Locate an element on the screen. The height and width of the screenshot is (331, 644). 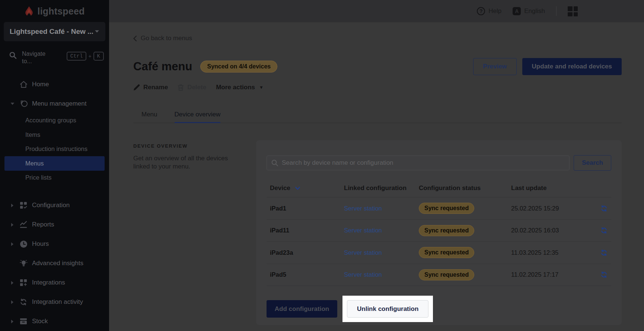
sidebar-item-label: Hours is located at coordinates (40, 244).